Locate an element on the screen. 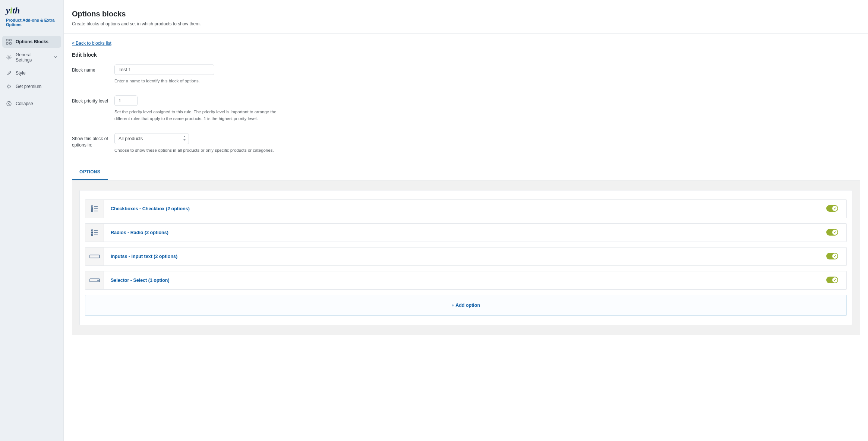 The image size is (868, 441). sidebar-item-label: Style is located at coordinates (21, 73).